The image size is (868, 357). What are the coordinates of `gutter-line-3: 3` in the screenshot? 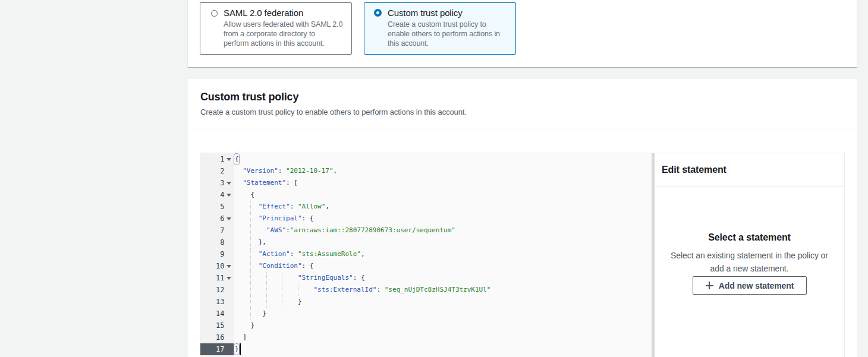 It's located at (217, 183).